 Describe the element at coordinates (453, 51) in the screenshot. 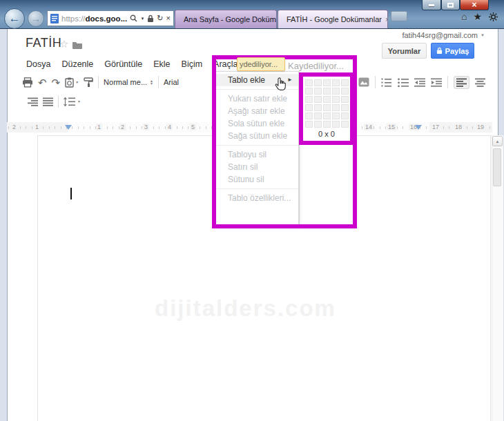

I see `share-button: Paylaş` at that location.